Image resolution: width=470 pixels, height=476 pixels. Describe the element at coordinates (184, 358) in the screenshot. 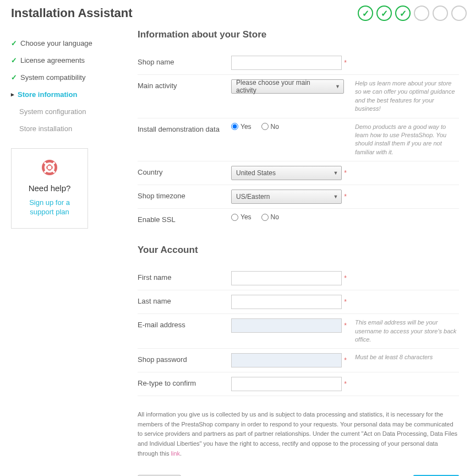

I see `password-label: Shop password` at that location.